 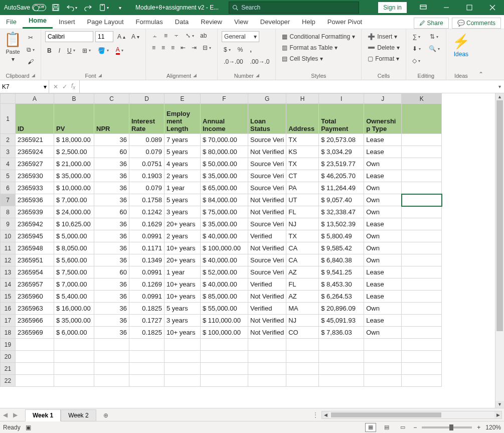 I want to click on row-header: 20, so click(x=8, y=357).